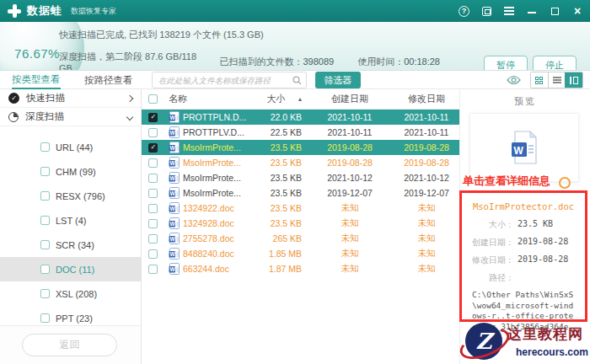  Describe the element at coordinates (300, 117) in the screenshot. I see `table-row: WPROTTPLN.D...22.0 KB2021-10-112021-10-1…` at that location.